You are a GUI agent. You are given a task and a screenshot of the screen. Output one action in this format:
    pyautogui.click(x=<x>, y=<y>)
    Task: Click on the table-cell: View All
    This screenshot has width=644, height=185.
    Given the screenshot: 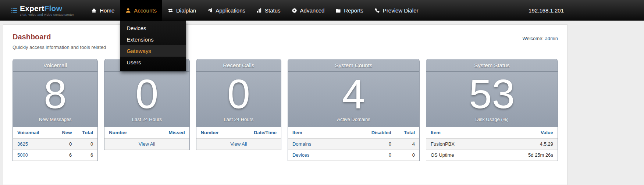 What is the action you would take?
    pyautogui.click(x=239, y=144)
    